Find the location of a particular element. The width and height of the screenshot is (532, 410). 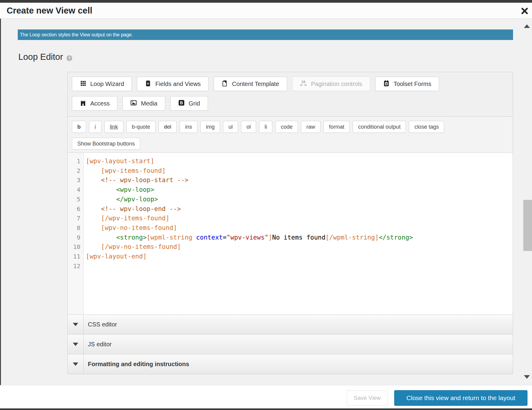

svg-text: B is located at coordinates (181, 103).